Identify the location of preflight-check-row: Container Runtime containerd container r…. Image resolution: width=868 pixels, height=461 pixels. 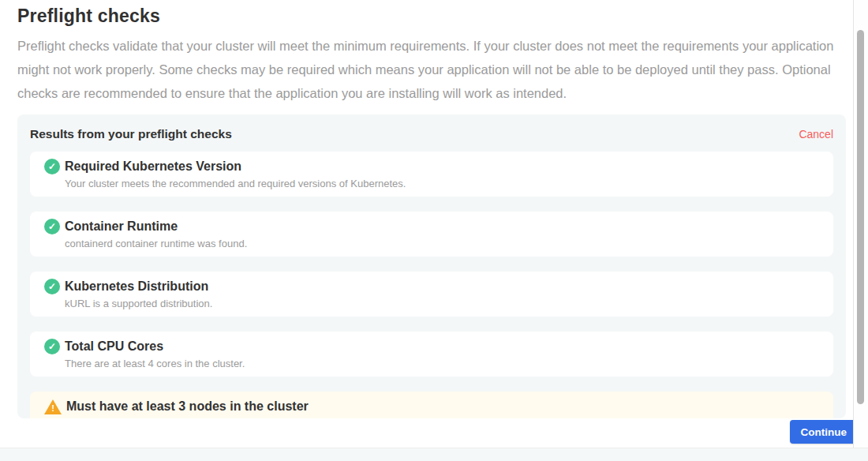
(432, 234).